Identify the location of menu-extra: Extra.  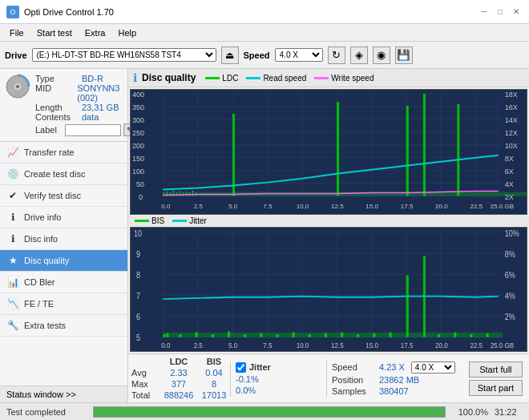
(95, 33).